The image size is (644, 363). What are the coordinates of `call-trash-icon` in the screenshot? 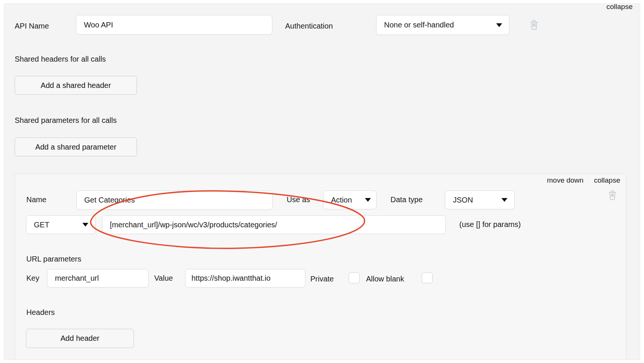 It's located at (612, 196).